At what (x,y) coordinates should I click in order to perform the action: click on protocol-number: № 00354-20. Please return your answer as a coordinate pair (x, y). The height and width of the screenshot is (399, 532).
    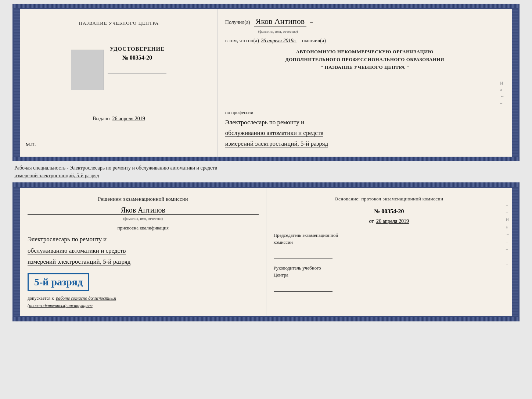
    Looking at the image, I should click on (389, 211).